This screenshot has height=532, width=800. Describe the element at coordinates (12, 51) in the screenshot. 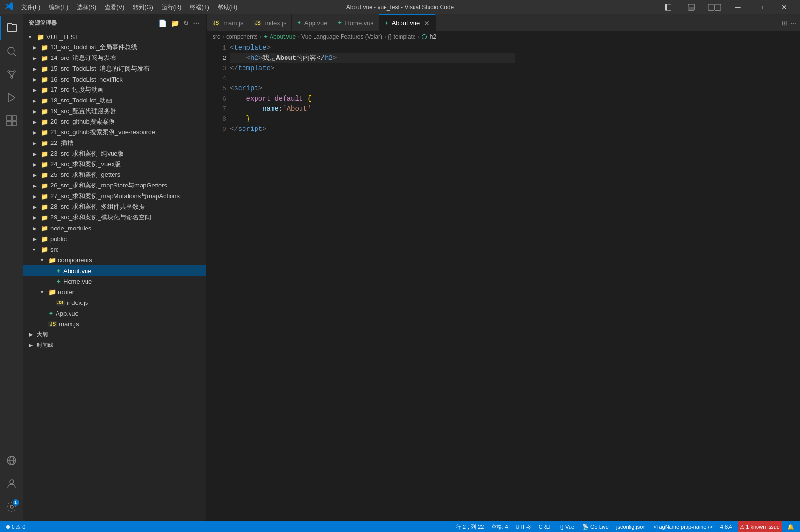

I see `activity-bar-search` at that location.